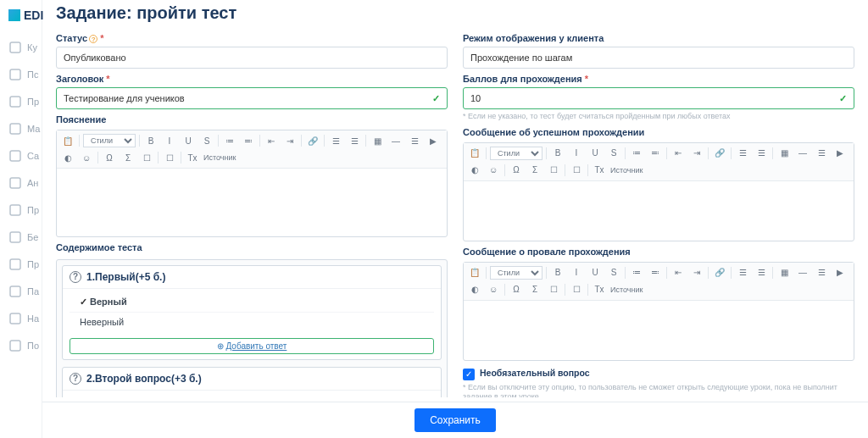 Image resolution: width=868 pixels, height=438 pixels. I want to click on title-input: Тестирование для учеников, so click(252, 98).